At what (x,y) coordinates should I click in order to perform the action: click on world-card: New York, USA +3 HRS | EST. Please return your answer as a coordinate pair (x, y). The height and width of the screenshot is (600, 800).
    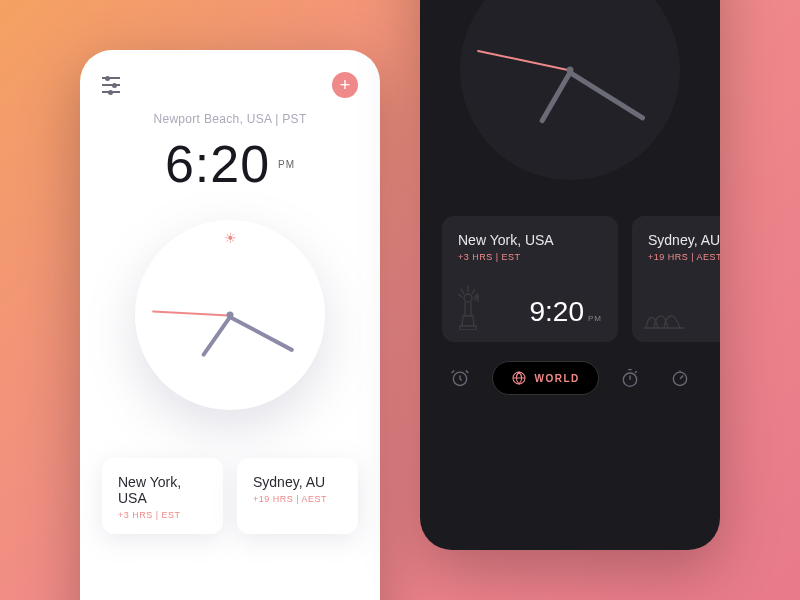
    Looking at the image, I should click on (162, 496).